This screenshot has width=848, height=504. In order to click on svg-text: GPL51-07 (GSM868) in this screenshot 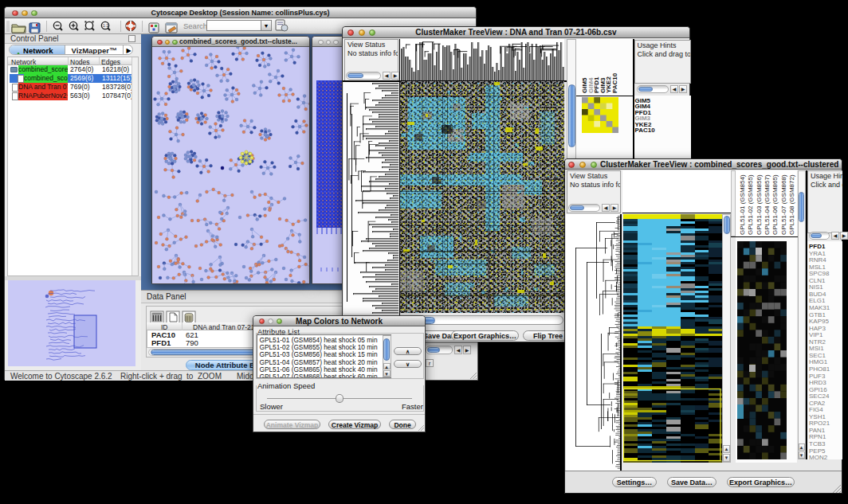, I will do `click(784, 205)`.